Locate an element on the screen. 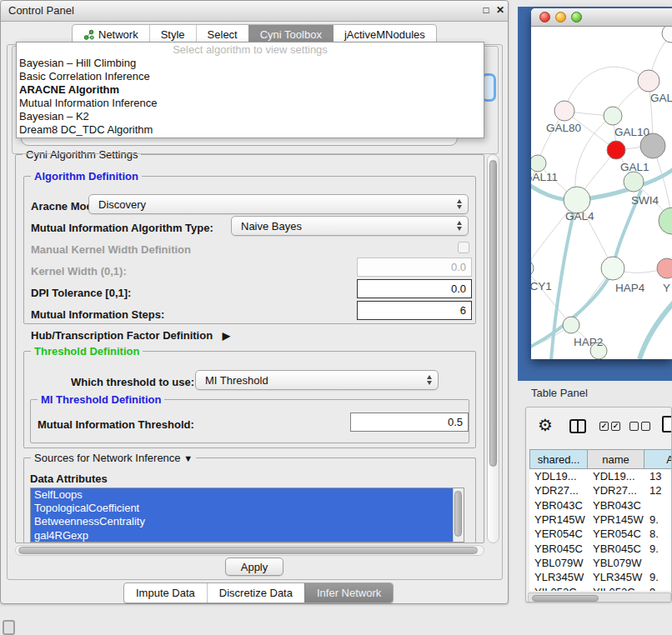  node-label-hap2: HAP2 is located at coordinates (589, 342).